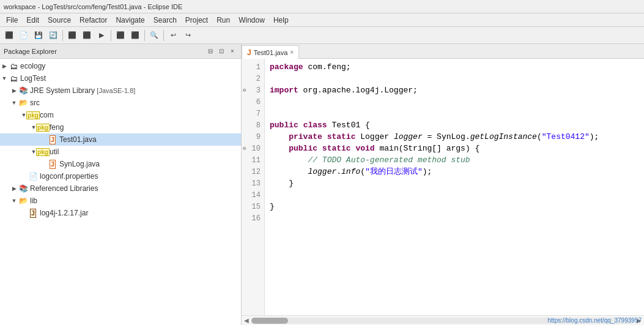 The width and height of the screenshot is (644, 325). What do you see at coordinates (120, 66) in the screenshot?
I see `tree-item-ecology: ▶🗂ecology` at bounding box center [120, 66].